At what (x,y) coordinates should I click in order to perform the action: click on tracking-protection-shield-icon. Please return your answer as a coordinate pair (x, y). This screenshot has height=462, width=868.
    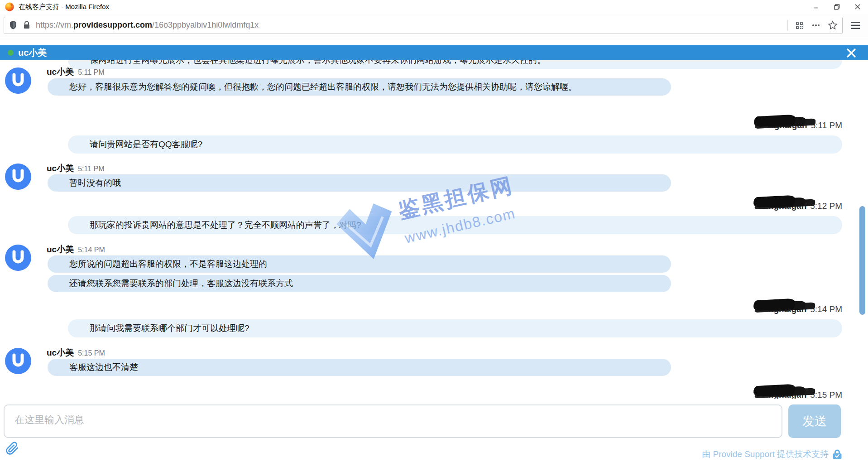
    Looking at the image, I should click on (13, 25).